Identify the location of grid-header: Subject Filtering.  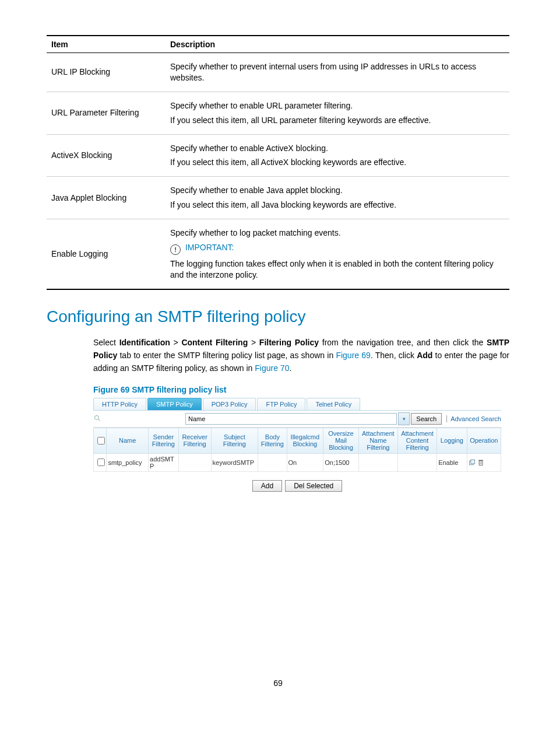
(234, 441).